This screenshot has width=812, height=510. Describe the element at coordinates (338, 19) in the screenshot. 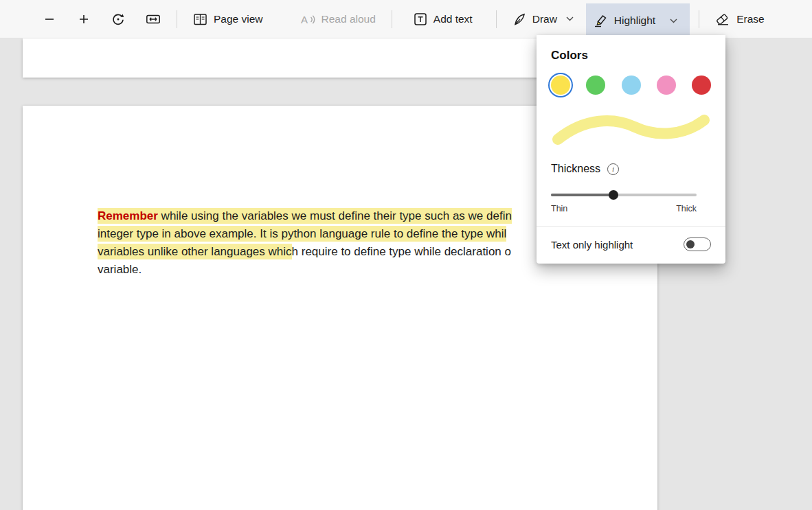

I see `read-aloud-button: A Read aloud` at that location.